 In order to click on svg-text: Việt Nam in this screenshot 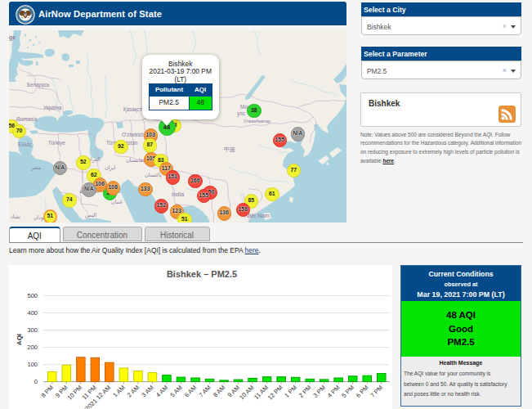, I will do `click(258, 216)`.